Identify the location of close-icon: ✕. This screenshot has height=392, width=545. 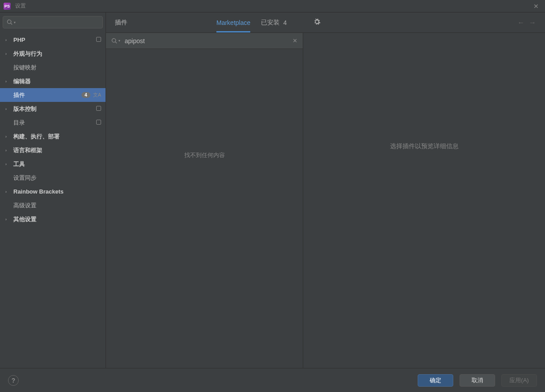
(536, 6).